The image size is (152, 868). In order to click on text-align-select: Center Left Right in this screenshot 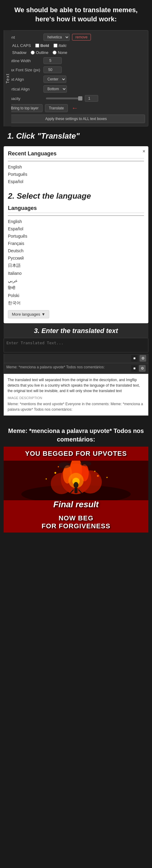, I will do `click(55, 79)`.